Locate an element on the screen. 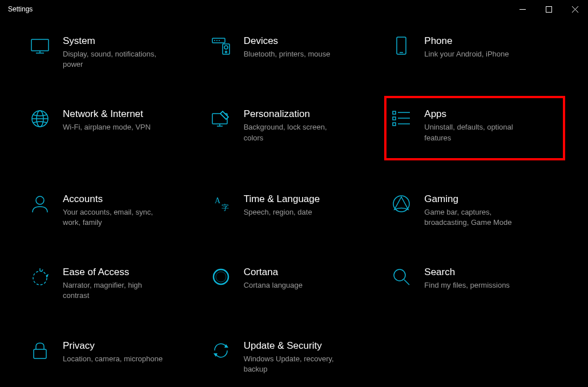 This screenshot has width=588, height=387. devices-icon is located at coordinates (221, 46).